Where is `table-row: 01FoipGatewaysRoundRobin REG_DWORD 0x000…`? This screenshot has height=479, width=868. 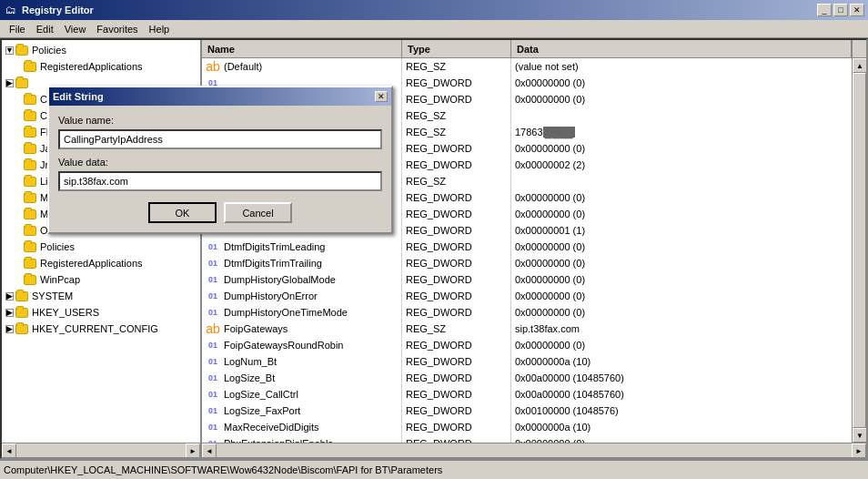
table-row: 01FoipGatewaysRoundRobin REG_DWORD 0x000… is located at coordinates (527, 345).